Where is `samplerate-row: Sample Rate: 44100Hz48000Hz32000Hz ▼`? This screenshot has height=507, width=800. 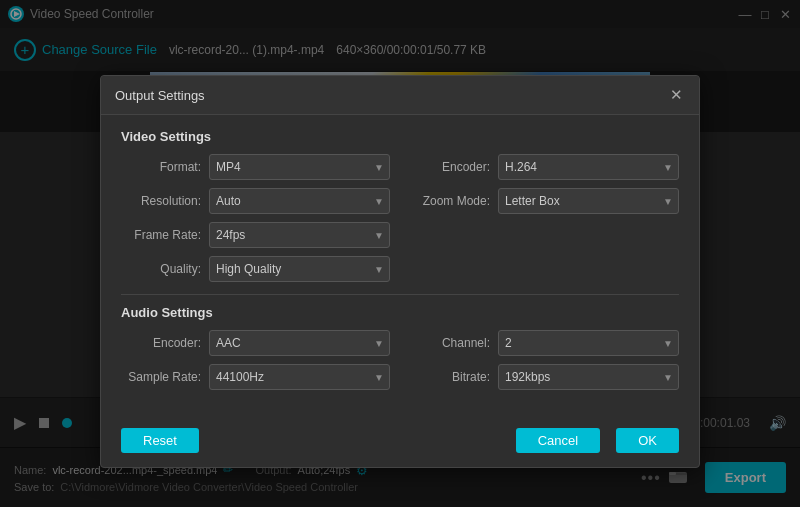 samplerate-row: Sample Rate: 44100Hz48000Hz32000Hz ▼ is located at coordinates (256, 377).